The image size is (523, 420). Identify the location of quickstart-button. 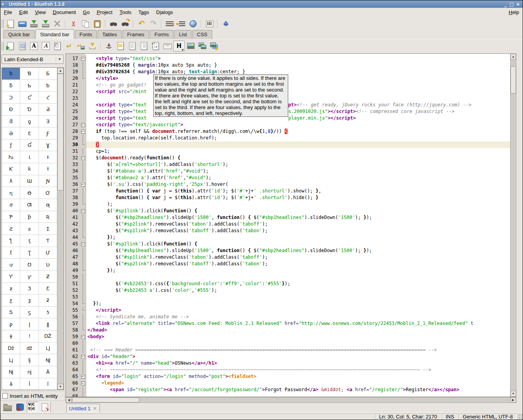
(11, 46).